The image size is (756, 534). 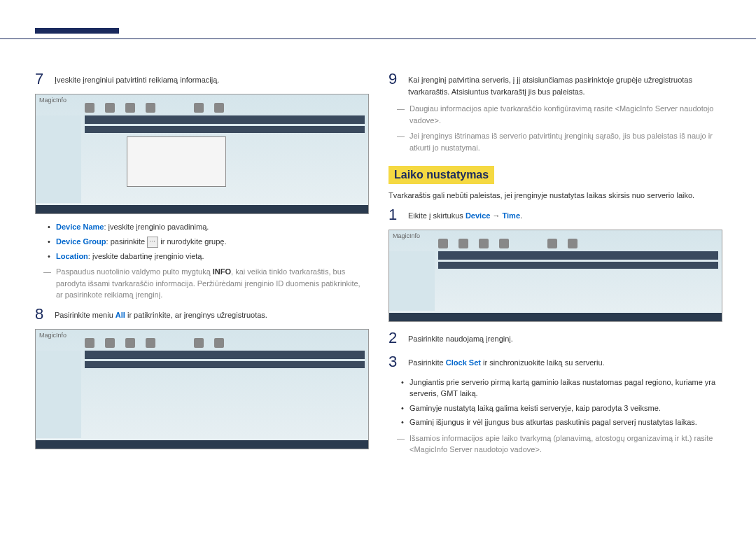 I want to click on group-picker-icon: ⋯, so click(x=153, y=242).